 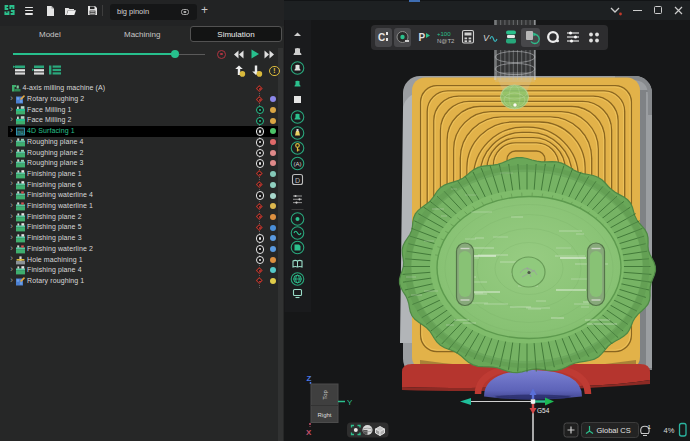 I want to click on svg-text: G54, so click(x=544, y=410).